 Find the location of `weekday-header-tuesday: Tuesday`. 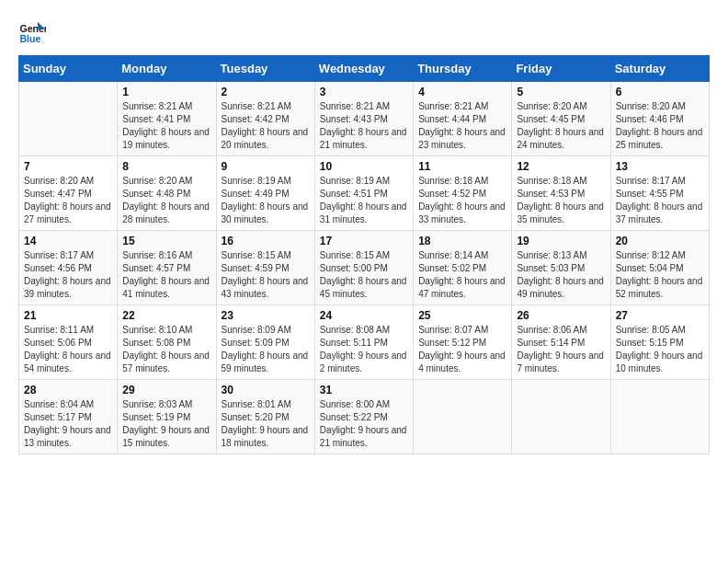

weekday-header-tuesday: Tuesday is located at coordinates (265, 69).